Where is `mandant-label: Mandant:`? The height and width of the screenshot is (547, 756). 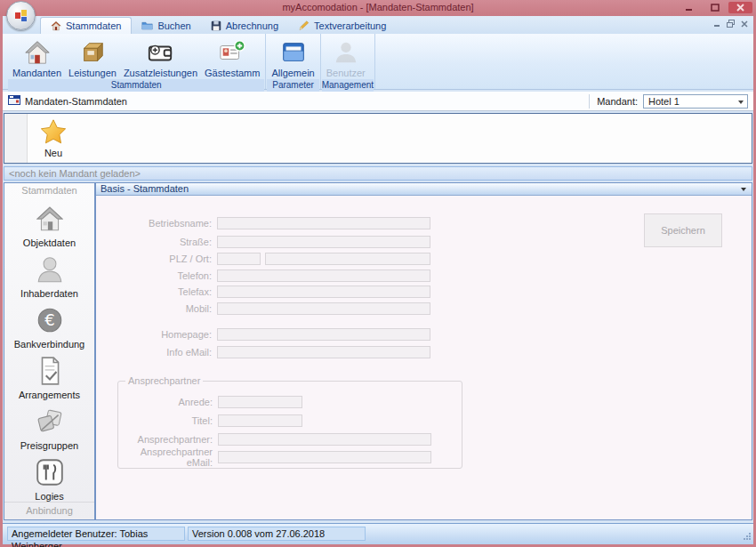
mandant-label: Mandant: is located at coordinates (617, 101).